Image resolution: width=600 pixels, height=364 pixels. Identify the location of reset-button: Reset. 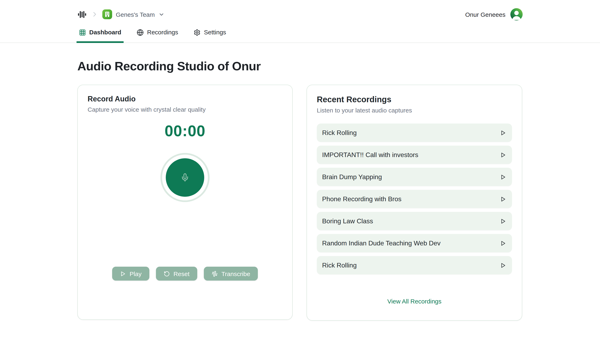
(177, 273).